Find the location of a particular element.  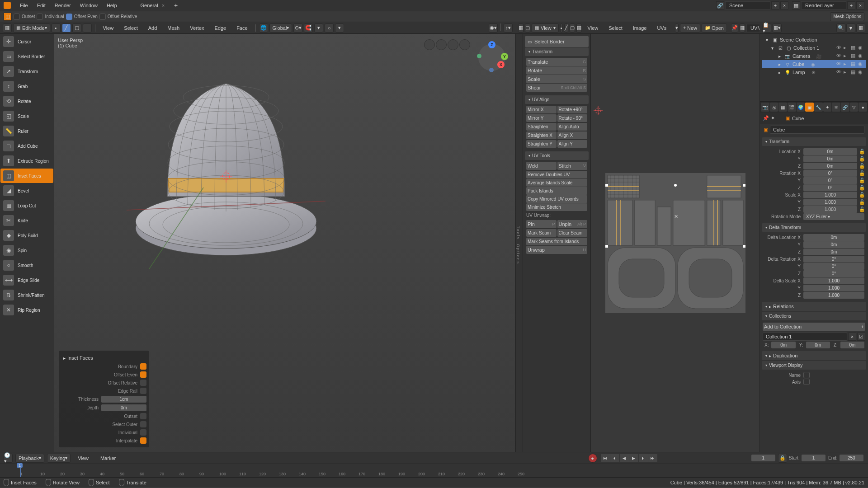

render-tab-icon: 📷 is located at coordinates (765, 107).